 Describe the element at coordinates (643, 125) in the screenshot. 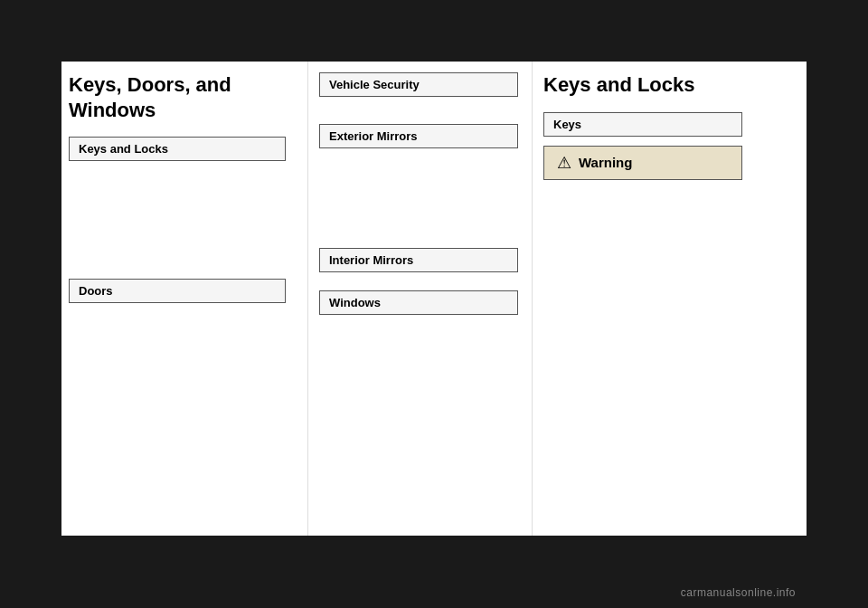

I see `nav-keys: Keys` at that location.